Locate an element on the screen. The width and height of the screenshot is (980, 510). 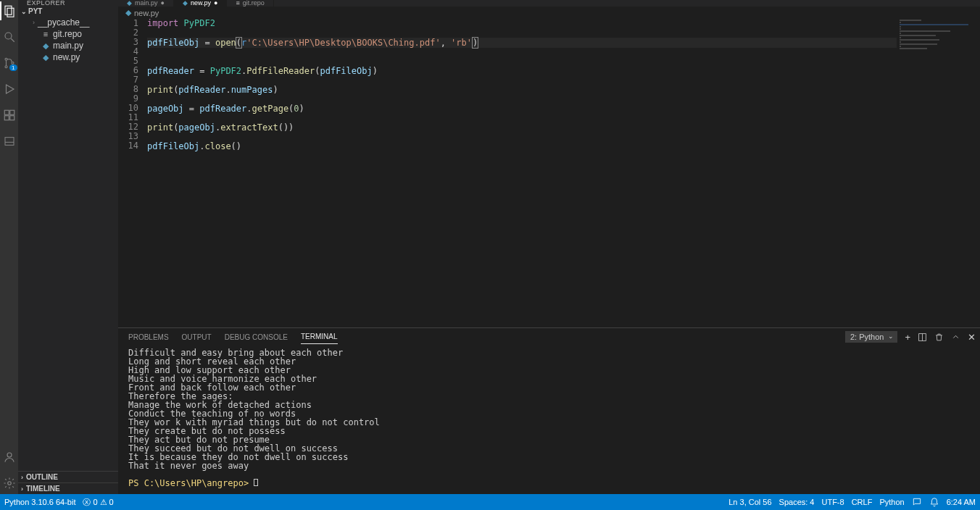
sidebar-title: EXPLORER is located at coordinates (68, 3).